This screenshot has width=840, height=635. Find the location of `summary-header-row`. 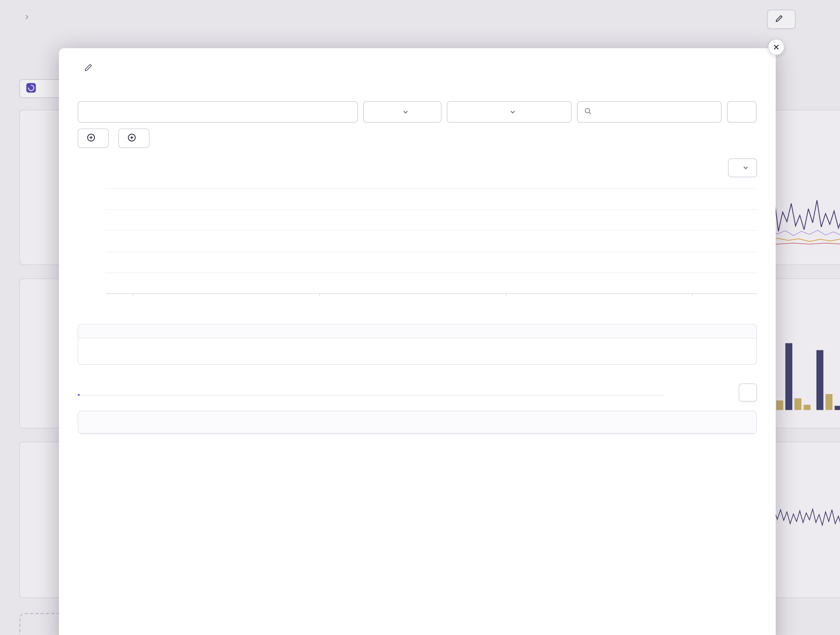

summary-header-row is located at coordinates (417, 332).